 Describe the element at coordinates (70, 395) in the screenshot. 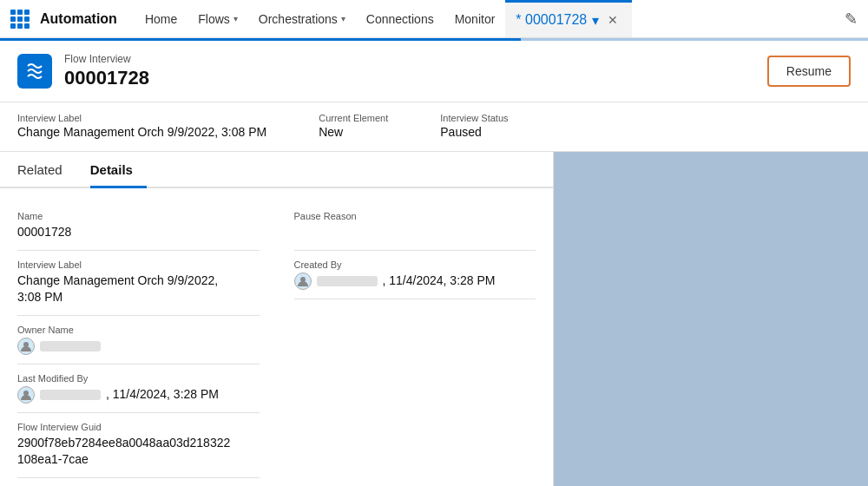

I see `last-modified-name` at that location.